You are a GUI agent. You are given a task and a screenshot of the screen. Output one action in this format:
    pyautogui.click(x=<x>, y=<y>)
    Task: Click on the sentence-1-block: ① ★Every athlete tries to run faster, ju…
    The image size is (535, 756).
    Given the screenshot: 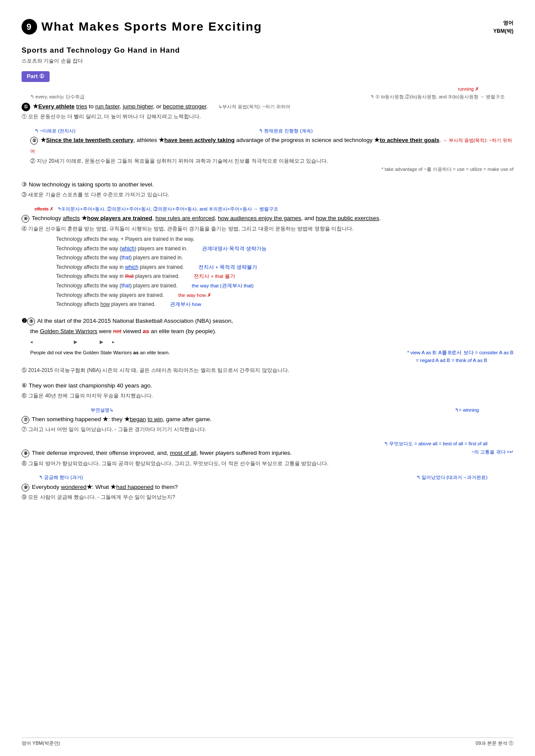 What is the action you would take?
    pyautogui.click(x=268, y=111)
    